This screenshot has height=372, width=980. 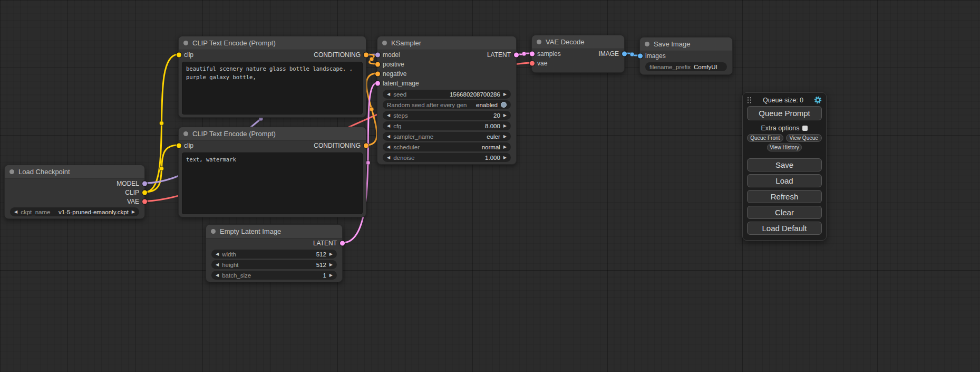 What do you see at coordinates (686, 56) in the screenshot?
I see `port-row: images` at bounding box center [686, 56].